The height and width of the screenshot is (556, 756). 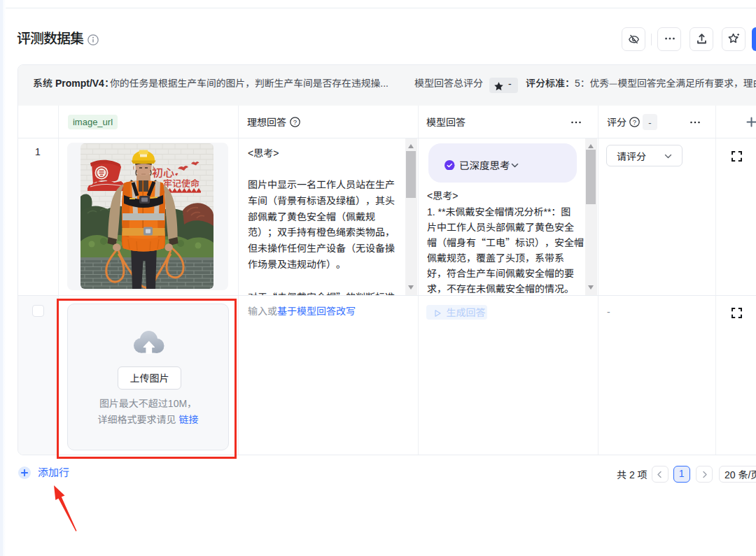 I want to click on svg-text: 牢记使命, so click(x=181, y=183).